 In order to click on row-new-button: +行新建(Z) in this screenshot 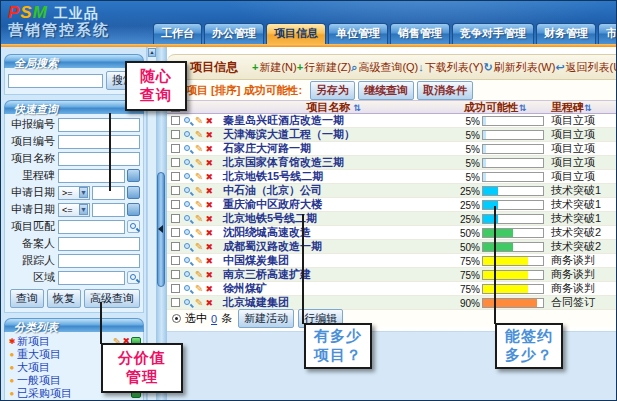, I will do `click(324, 68)`.